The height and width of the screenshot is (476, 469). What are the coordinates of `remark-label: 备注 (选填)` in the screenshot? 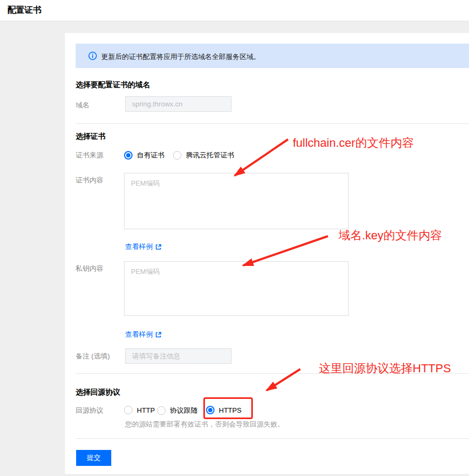 It's located at (93, 356).